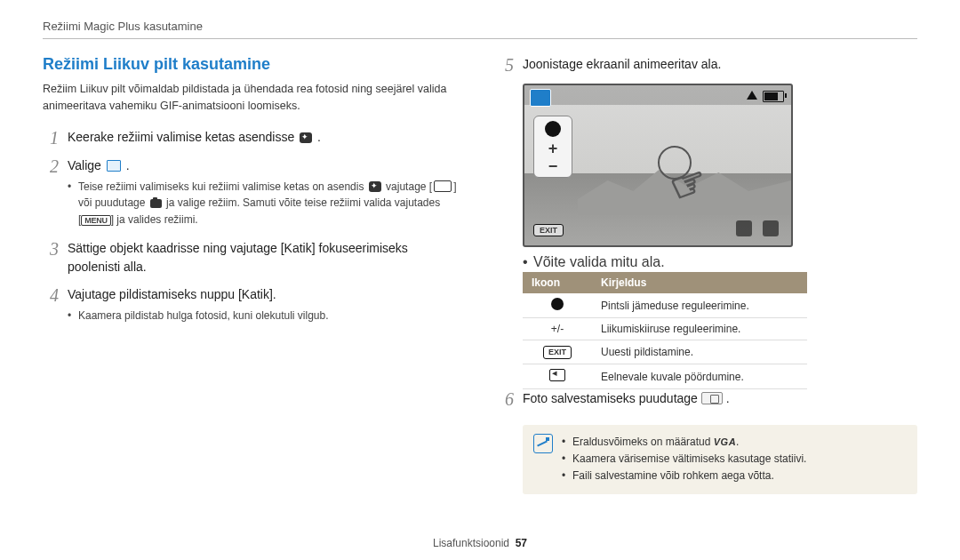 This screenshot has width=960, height=560. Describe the element at coordinates (506, 399) in the screenshot. I see `step-number: 6` at that location.